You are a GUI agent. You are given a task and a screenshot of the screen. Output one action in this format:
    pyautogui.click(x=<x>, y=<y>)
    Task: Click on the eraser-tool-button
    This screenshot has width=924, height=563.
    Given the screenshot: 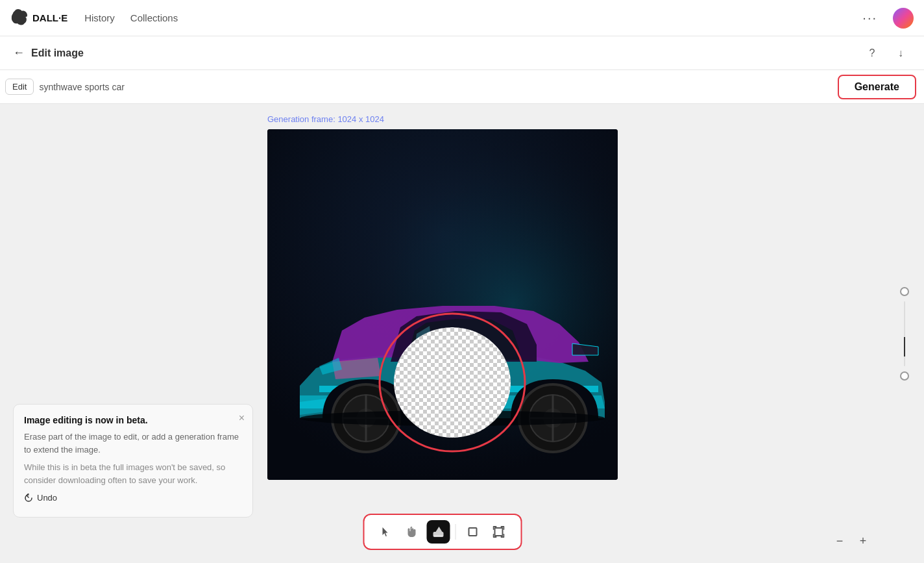 What is the action you would take?
    pyautogui.click(x=439, y=532)
    